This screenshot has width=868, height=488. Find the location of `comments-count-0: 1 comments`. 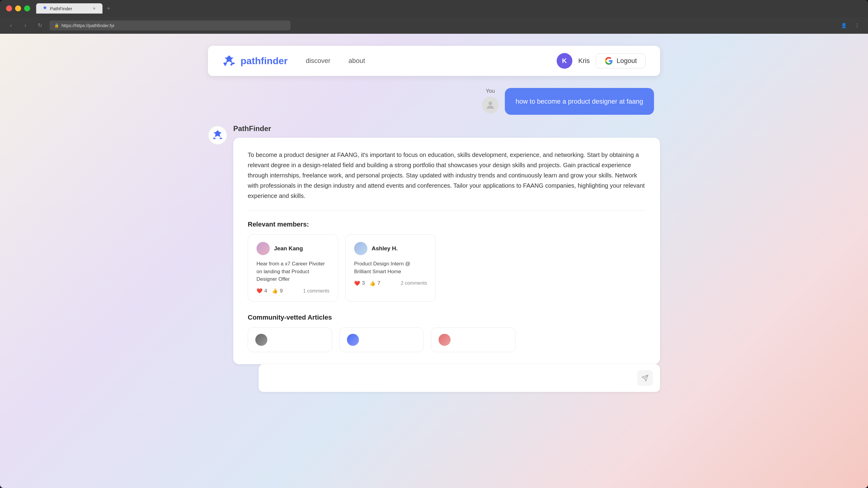

comments-count-0: 1 comments is located at coordinates (316, 291).